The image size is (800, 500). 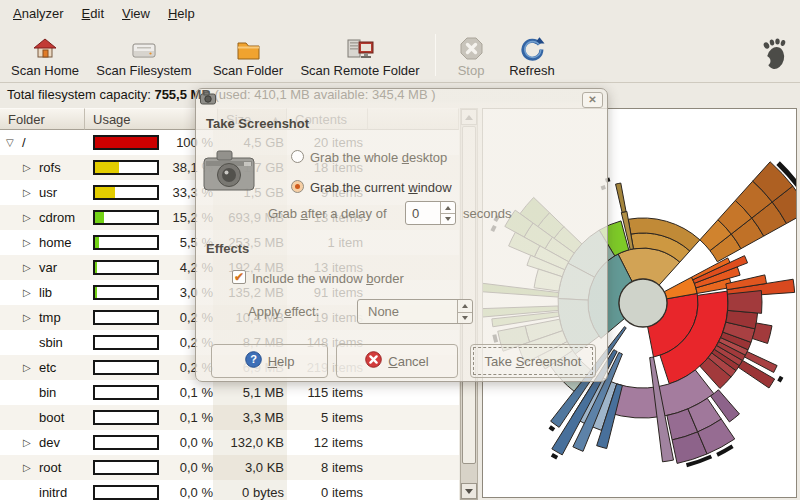 I want to click on radio-grab-desktop, so click(x=298, y=156).